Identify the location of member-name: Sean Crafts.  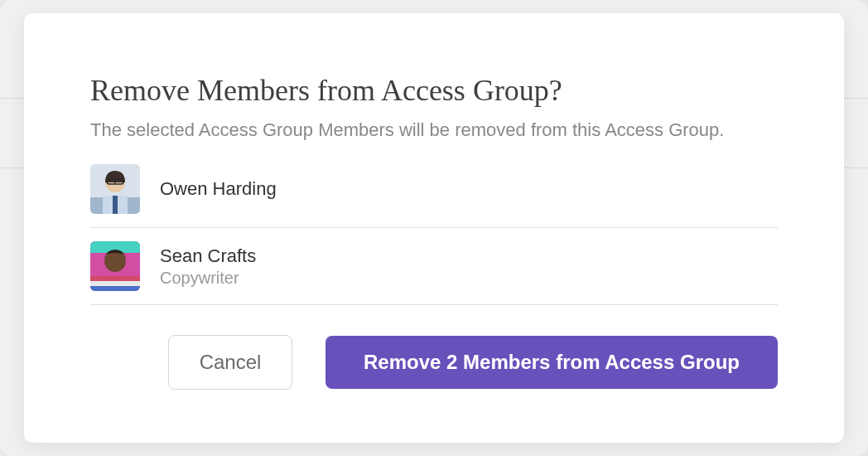
(208, 256).